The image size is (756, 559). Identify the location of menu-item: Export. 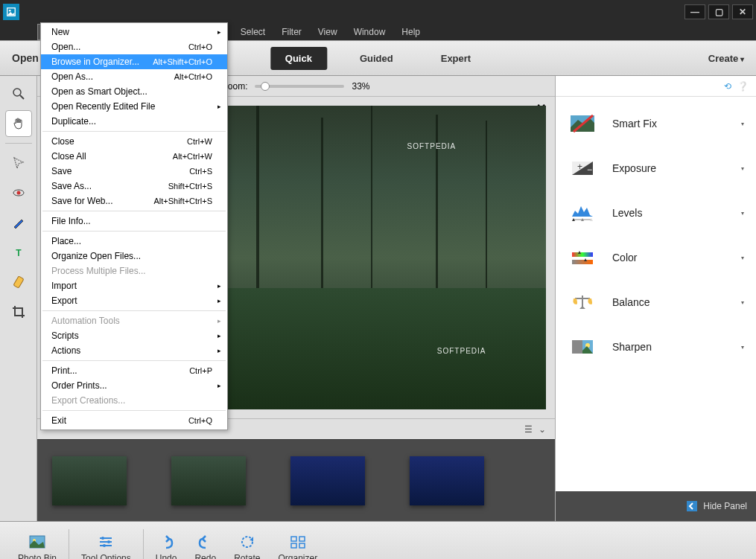
(134, 301).